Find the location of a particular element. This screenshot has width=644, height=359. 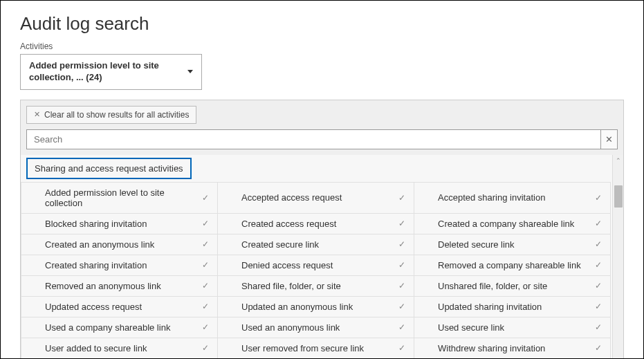

search-input is located at coordinates (314, 140).